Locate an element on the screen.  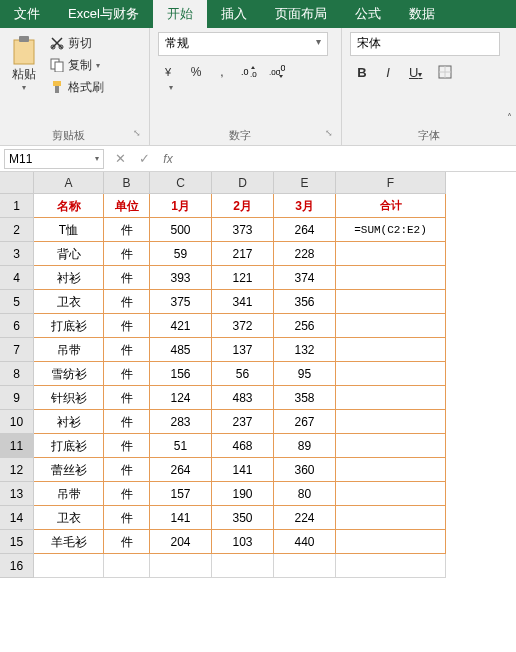
tab-formulas: 公式 is located at coordinates (368, 14).